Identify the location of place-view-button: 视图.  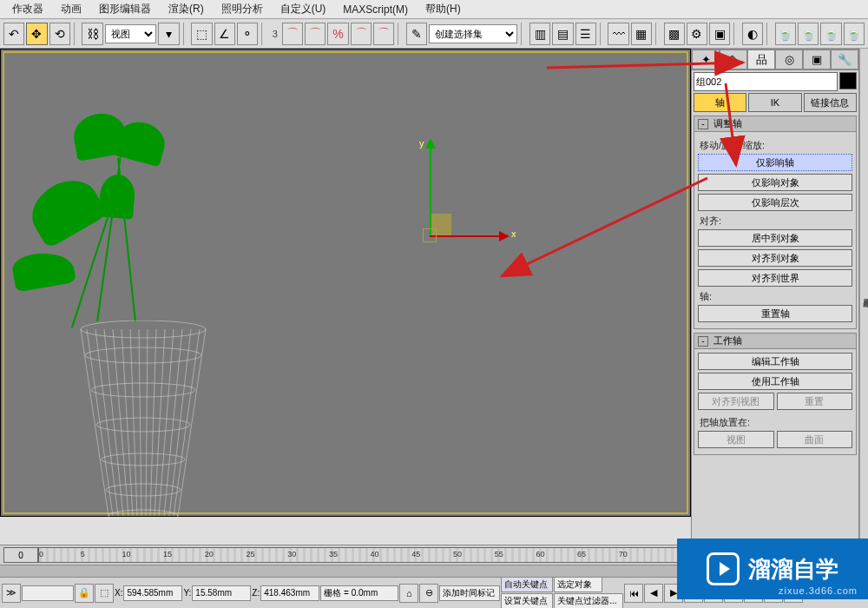
(736, 439).